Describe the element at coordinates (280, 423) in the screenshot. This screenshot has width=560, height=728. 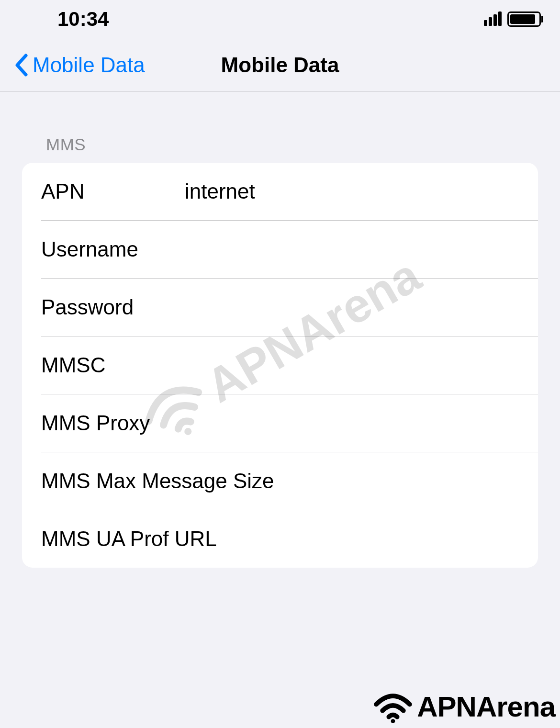
I see `mms-proxy-row: MMS Proxy` at that location.